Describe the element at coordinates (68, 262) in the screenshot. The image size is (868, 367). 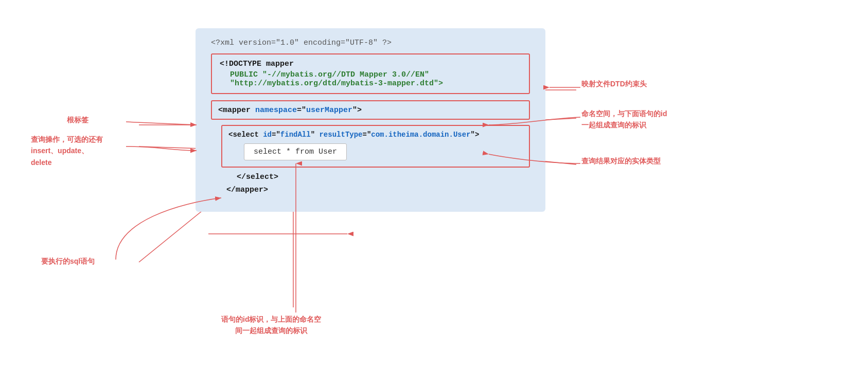
I see `annotation-sql-stmt: 要执行的sql语句` at that location.